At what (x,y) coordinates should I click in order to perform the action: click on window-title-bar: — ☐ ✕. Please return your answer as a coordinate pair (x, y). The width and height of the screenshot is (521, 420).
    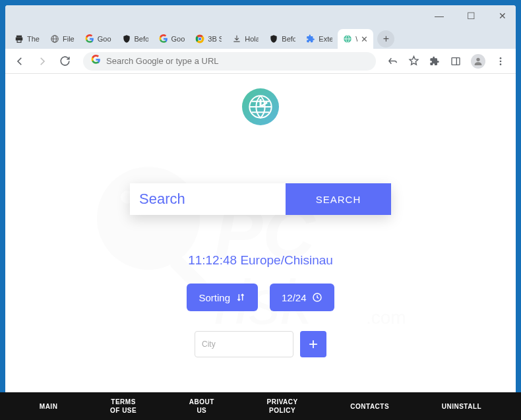
    Looking at the image, I should click on (260, 16).